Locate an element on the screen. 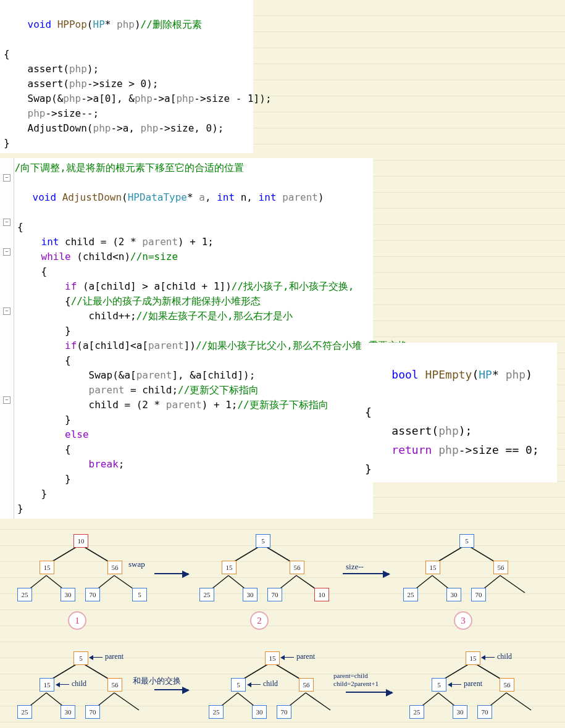 This screenshot has height=728, width=565. annotation-update: parent=child child=2parent+1 is located at coordinates (364, 680).